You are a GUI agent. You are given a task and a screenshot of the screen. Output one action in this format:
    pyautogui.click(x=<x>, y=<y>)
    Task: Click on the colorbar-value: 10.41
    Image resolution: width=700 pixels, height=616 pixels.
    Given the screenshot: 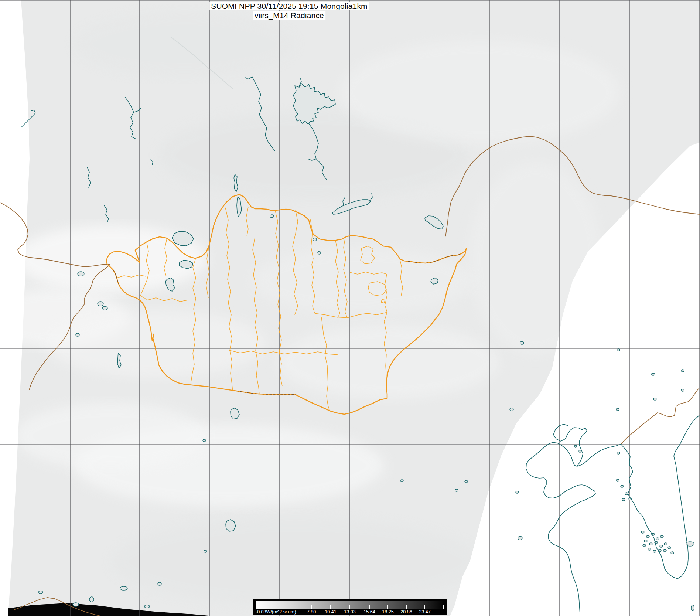 What is the action you would take?
    pyautogui.click(x=330, y=612)
    